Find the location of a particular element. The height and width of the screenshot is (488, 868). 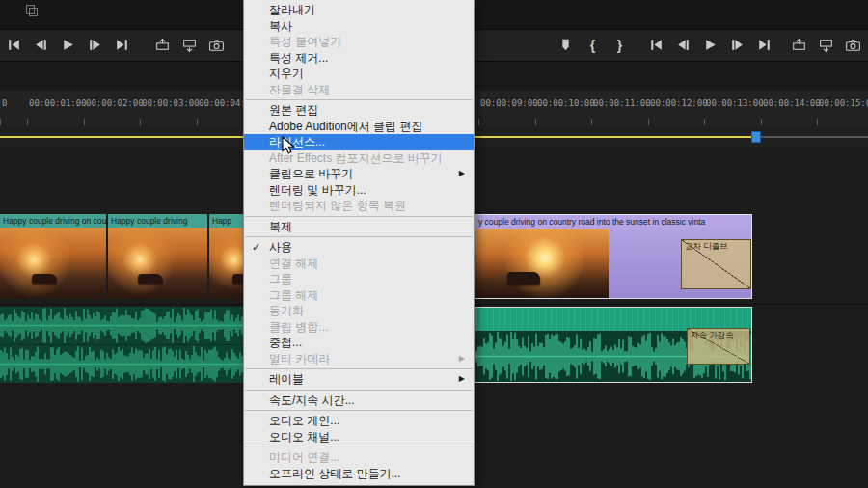

ruler-timestamp: 00:00:01:00 is located at coordinates (58, 103).